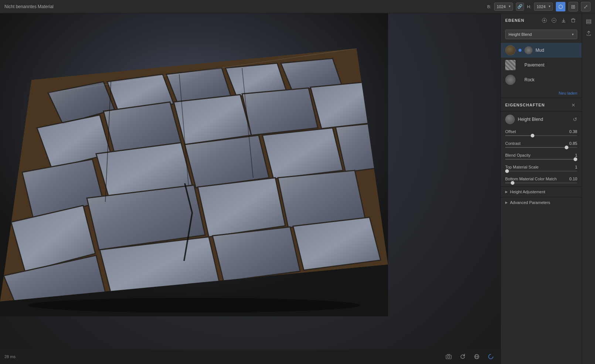 The image size is (595, 364). I want to click on lock-aspect-button: 🔗, so click(520, 7).